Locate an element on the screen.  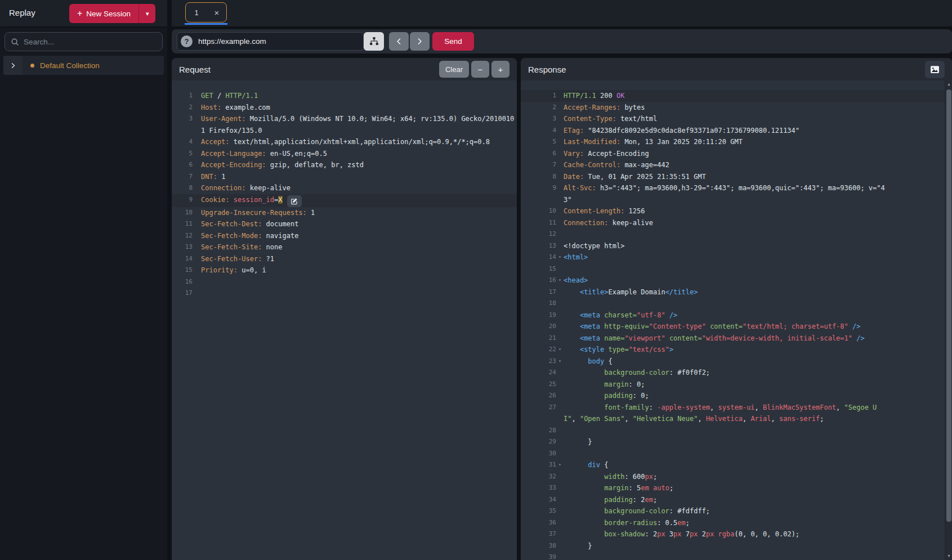
code-line: 8Date: Tue, 01 Apr 2025 21:35:51 GMT is located at coordinates (736, 177).